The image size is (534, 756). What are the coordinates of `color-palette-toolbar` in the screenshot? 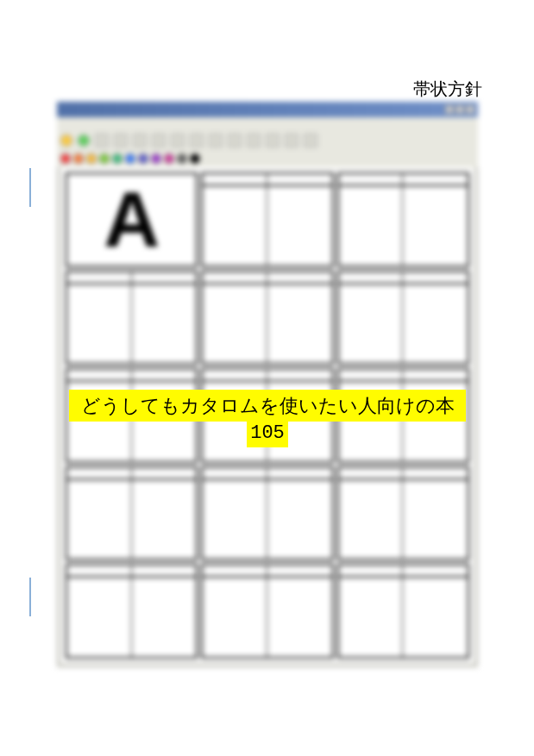 It's located at (267, 159).